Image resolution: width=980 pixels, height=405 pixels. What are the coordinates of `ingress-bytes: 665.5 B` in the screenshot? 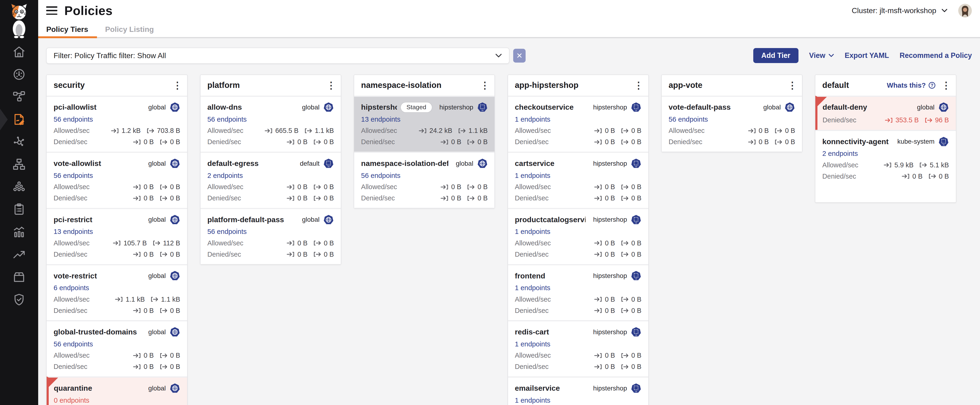 It's located at (287, 131).